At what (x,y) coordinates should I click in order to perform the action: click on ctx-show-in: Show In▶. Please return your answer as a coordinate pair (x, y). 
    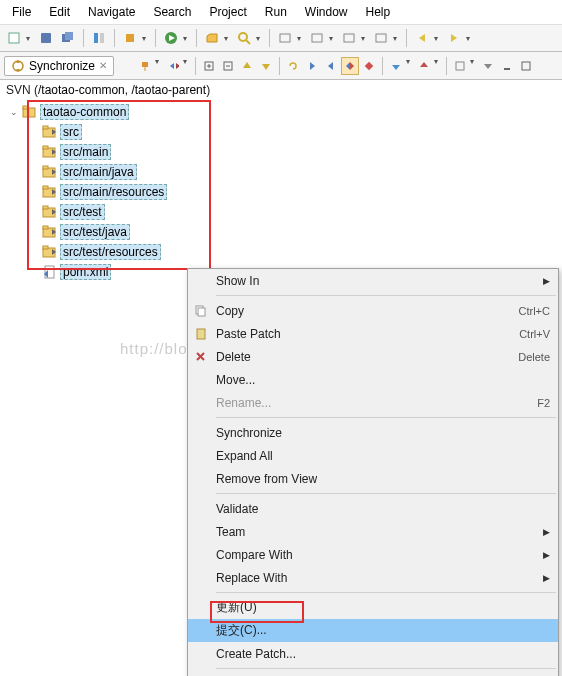
    Looking at the image, I should click on (373, 280).